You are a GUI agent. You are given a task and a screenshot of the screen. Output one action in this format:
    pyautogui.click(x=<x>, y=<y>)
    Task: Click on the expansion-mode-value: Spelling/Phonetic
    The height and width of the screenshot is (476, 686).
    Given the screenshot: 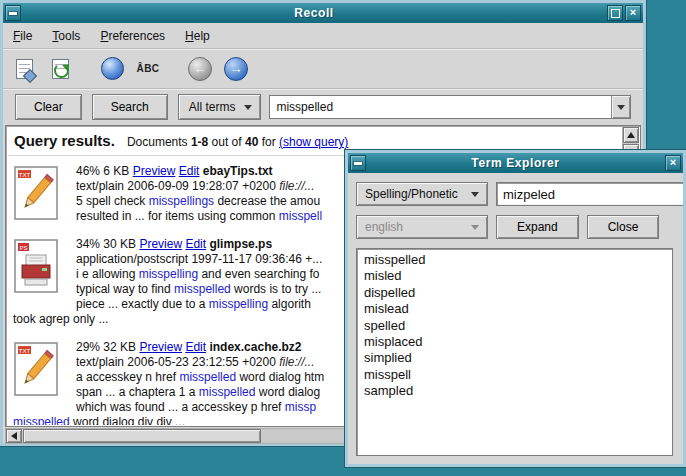 What is the action you would take?
    pyautogui.click(x=412, y=194)
    